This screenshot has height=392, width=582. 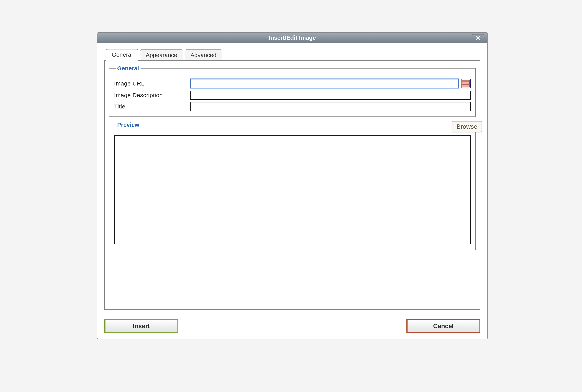 I want to click on button-bar: Insert Cancel, so click(x=292, y=326).